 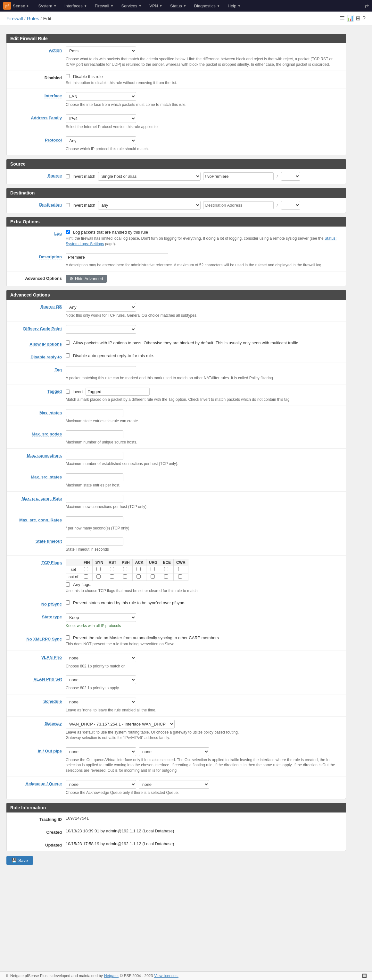 I want to click on destination-link: Destination, so click(x=51, y=205).